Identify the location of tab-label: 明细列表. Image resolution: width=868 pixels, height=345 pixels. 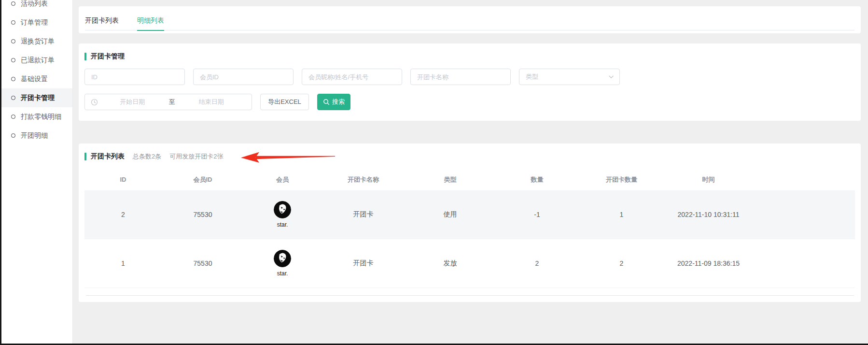
(151, 21).